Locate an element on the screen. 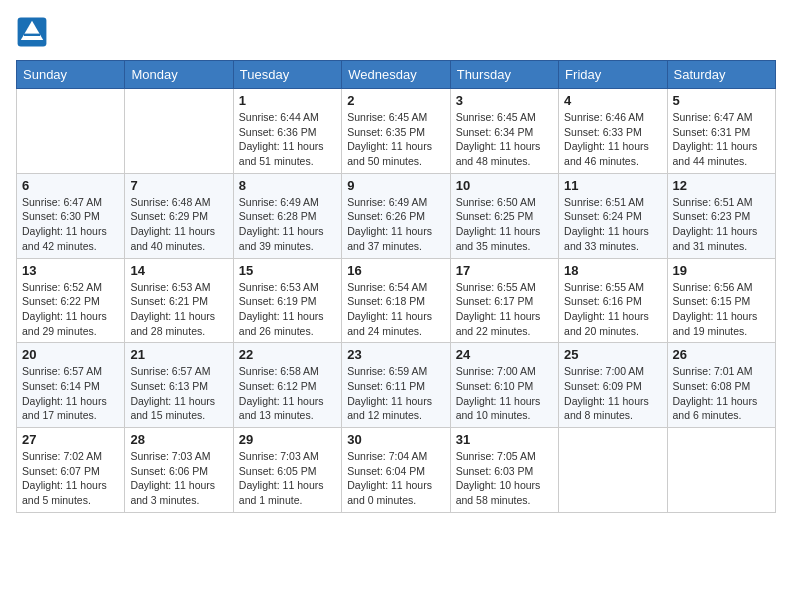  calendar-cell: 20Sunrise: 6:57 AM Sunset: 6:14 PM Dayli… is located at coordinates (71, 386).